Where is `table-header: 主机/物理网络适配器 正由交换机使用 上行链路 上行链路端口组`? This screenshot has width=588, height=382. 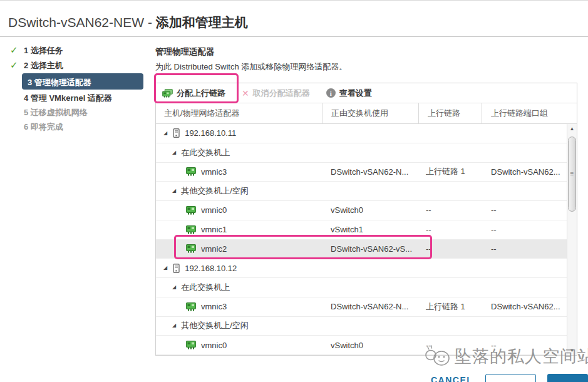
table-header: 主机/物理网络适配器 正由交换机使用 上行链路 上行链路端口组 is located at coordinates (366, 114).